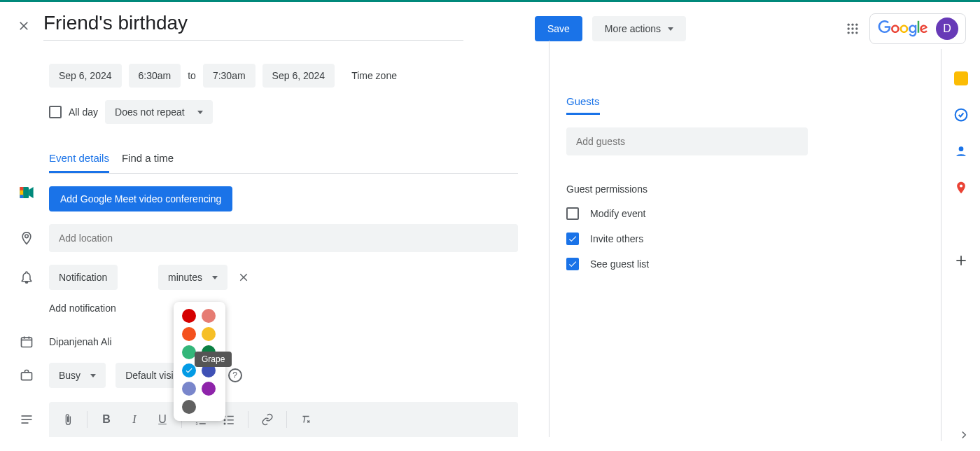 Image resolution: width=980 pixels, height=451 pixels. What do you see at coordinates (27, 375) in the screenshot?
I see `briefcase-icon` at bounding box center [27, 375].